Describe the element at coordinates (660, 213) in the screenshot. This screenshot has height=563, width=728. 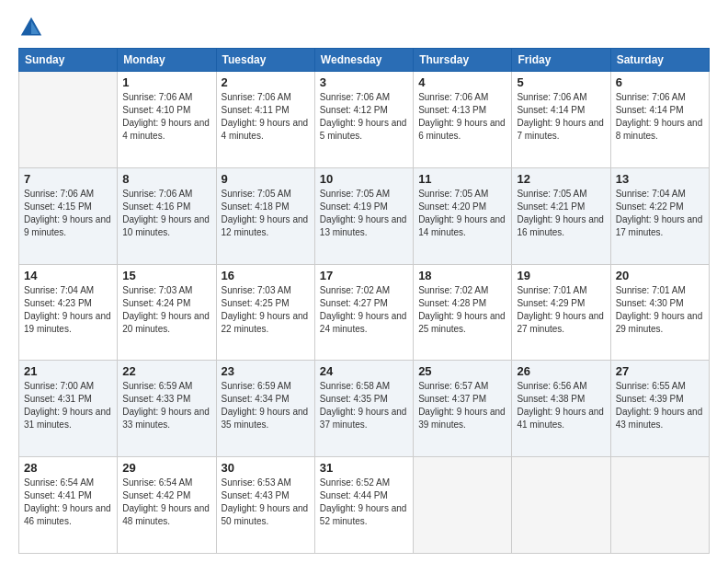
I see `day-info: Sunrise: 7:04 AMSunset: 4:22 PMDaylight:…` at that location.